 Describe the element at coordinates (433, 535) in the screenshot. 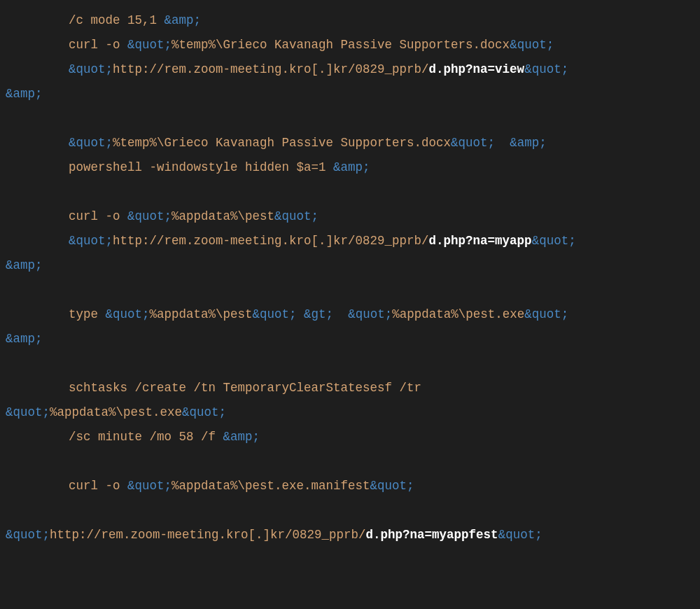

I see `code-token: d.php?na=myappfest` at that location.